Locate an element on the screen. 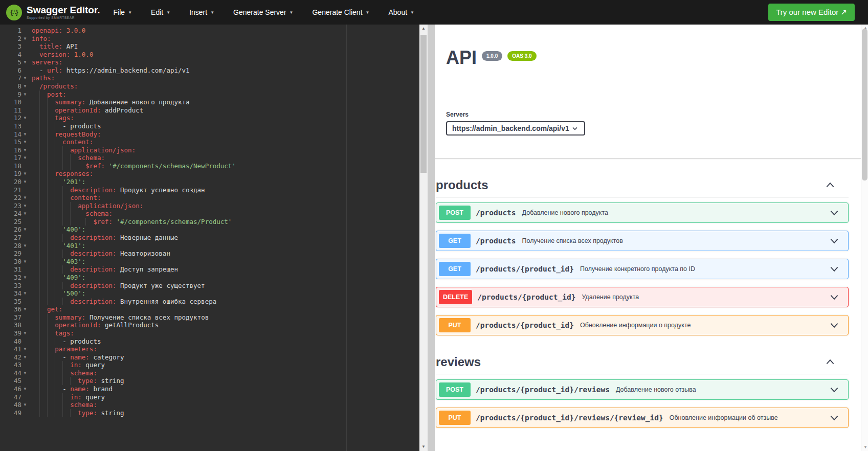  swagger-logo: {∴} Swagger Editor. Supported by SMARTBE… is located at coordinates (53, 12).